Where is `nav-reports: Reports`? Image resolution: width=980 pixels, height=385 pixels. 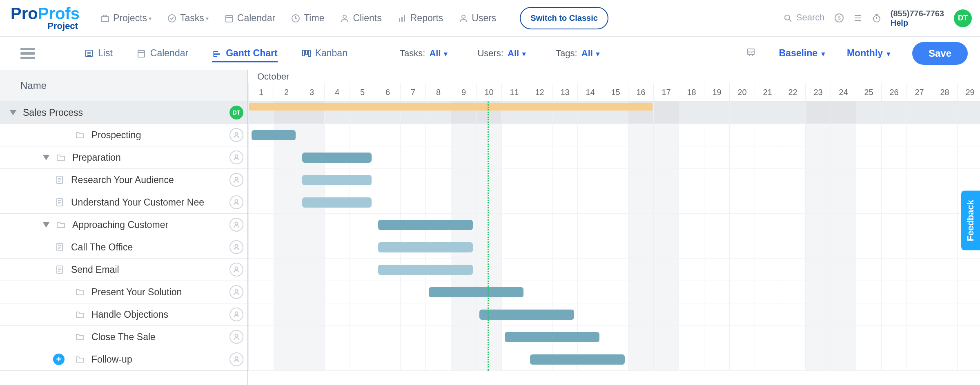
nav-reports: Reports is located at coordinates (421, 18).